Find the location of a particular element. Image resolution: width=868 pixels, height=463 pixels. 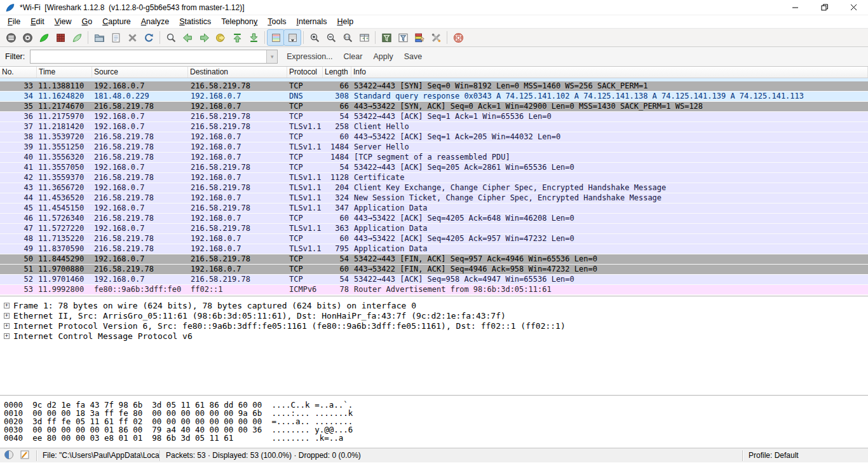

cell-no: 39 is located at coordinates (18, 148).